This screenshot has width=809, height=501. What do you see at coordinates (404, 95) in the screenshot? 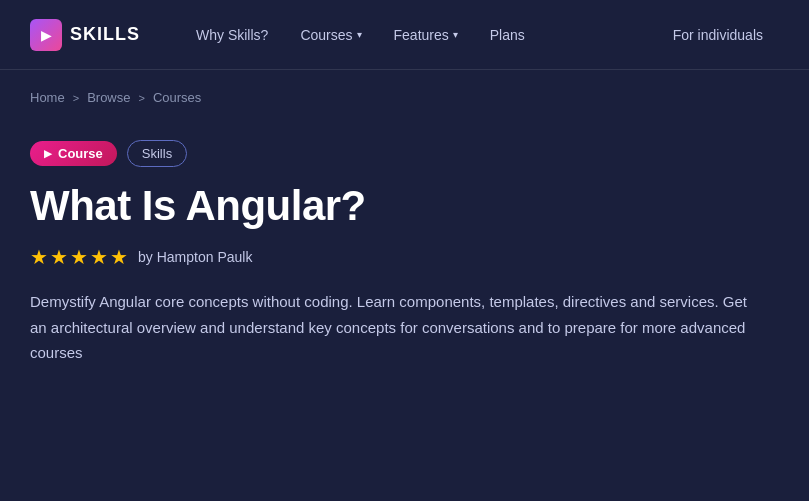
I see `breadcrumb-section: Home > Browse > Courses` at bounding box center [404, 95].